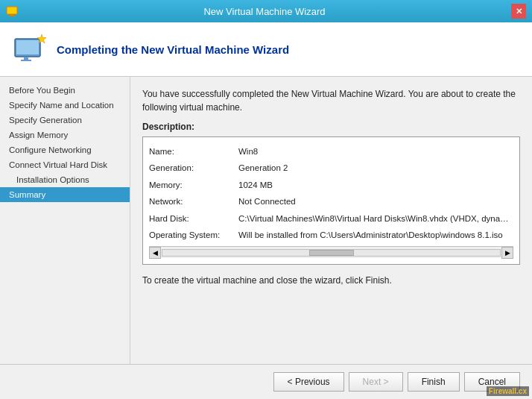 This screenshot has width=532, height=399. I want to click on desc-row: Operating System:Will be installed from …, so click(331, 235).